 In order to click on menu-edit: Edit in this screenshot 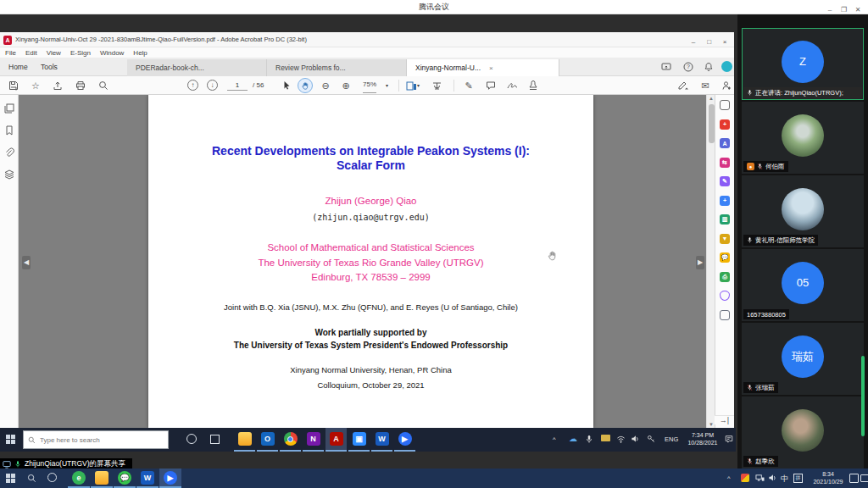, I will do `click(31, 53)`.